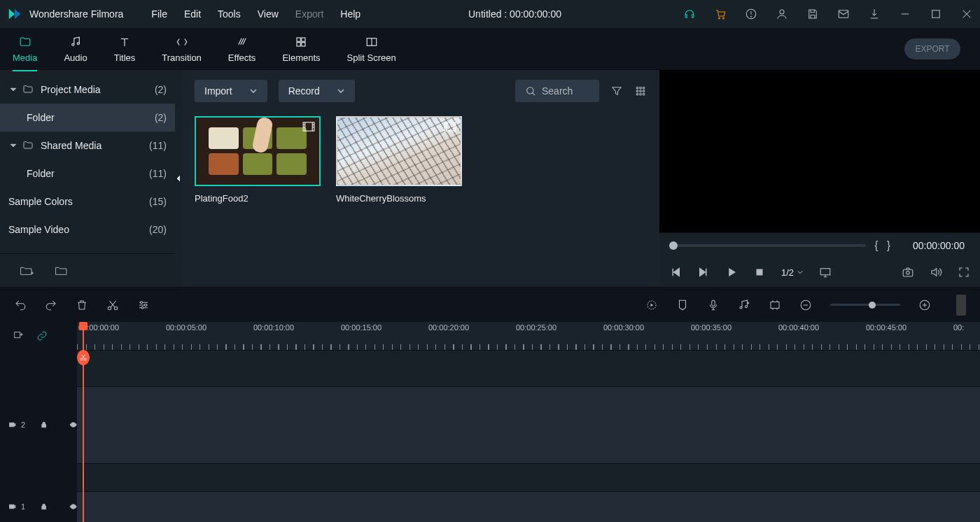  I want to click on close-icon, so click(967, 14).